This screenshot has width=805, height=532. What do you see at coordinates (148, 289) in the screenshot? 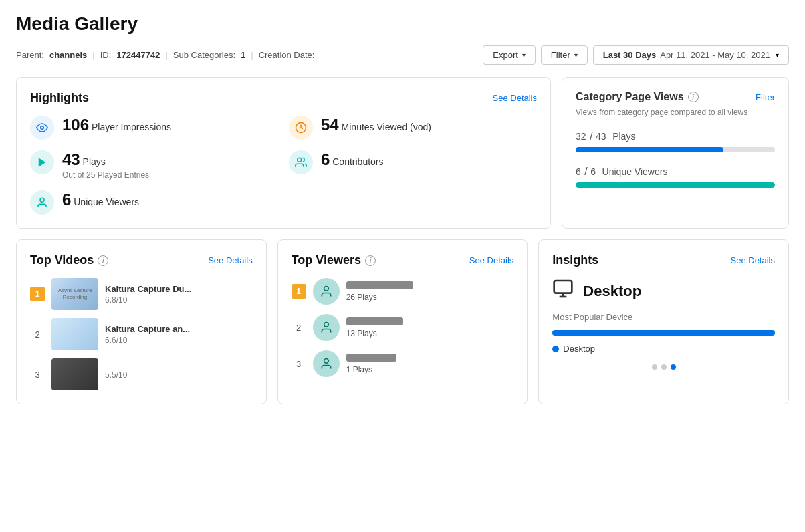
I see `video-title-1: Kaltura Capture Du...` at bounding box center [148, 289].